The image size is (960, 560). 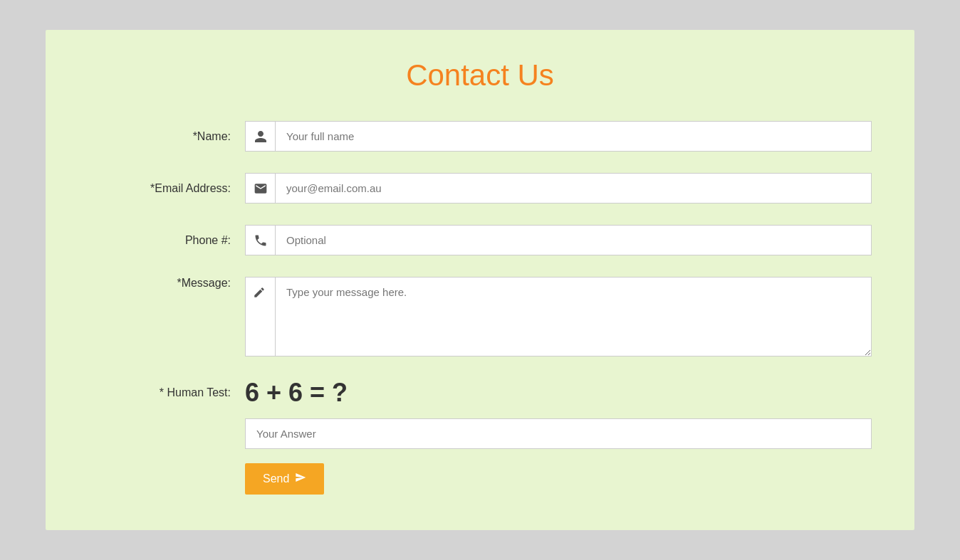 What do you see at coordinates (573, 317) in the screenshot?
I see `message-textarea` at bounding box center [573, 317].